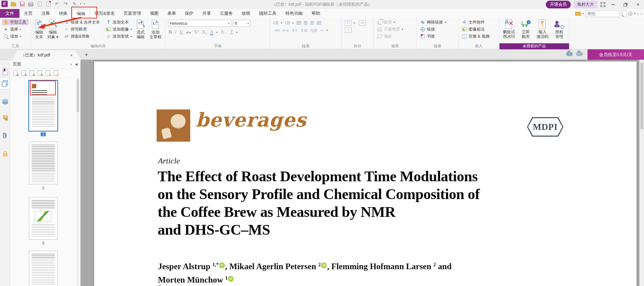 This screenshot has height=286, width=644. Describe the element at coordinates (438, 22) in the screenshot. I see `web-link-button: S 网络链接▾` at that location.